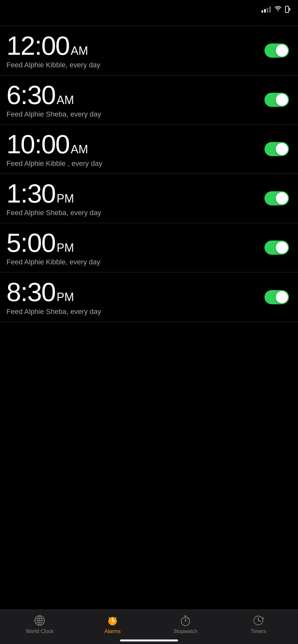 This screenshot has height=644, width=298. What do you see at coordinates (133, 164) in the screenshot?
I see `alarm-label: Feed Alphie Kibble , every day` at bounding box center [133, 164].